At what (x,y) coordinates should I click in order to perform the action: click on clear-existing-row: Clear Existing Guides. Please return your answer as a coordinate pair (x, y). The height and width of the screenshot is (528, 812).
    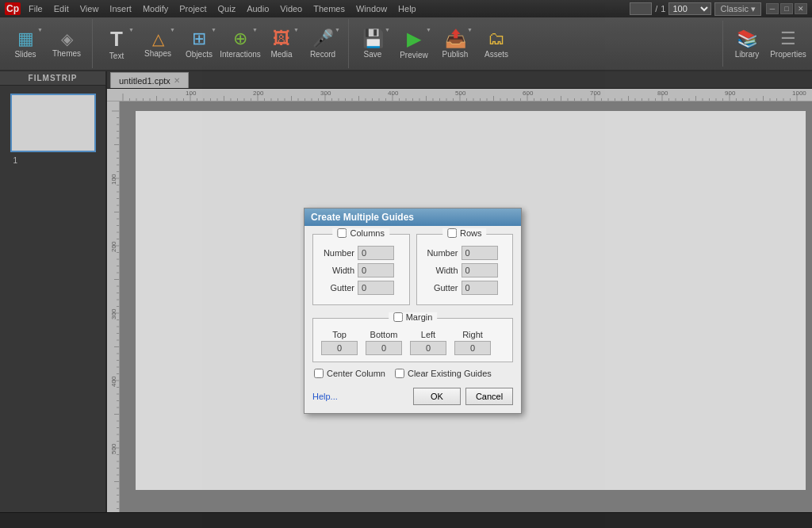
    Looking at the image, I should click on (443, 373).